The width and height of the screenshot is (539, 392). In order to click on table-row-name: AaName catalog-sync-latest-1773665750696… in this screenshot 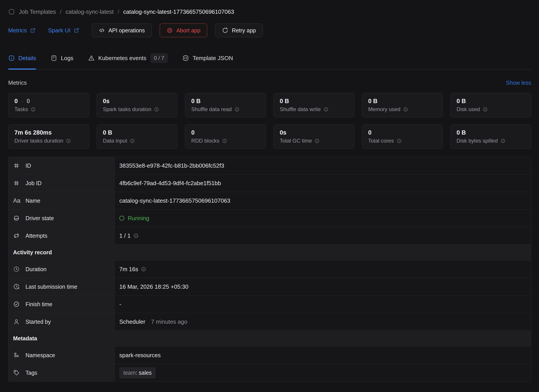, I will do `click(270, 201)`.